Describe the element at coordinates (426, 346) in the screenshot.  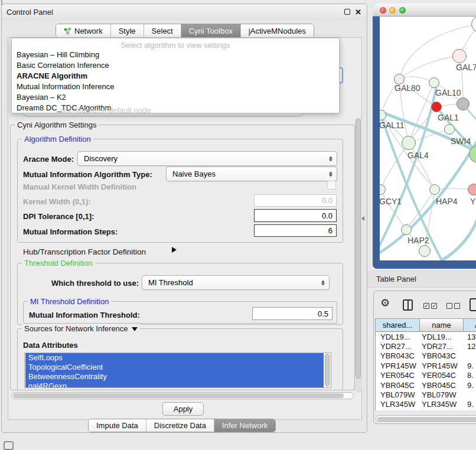
I see `table-row: YDR27...YDR27...12` at that location.